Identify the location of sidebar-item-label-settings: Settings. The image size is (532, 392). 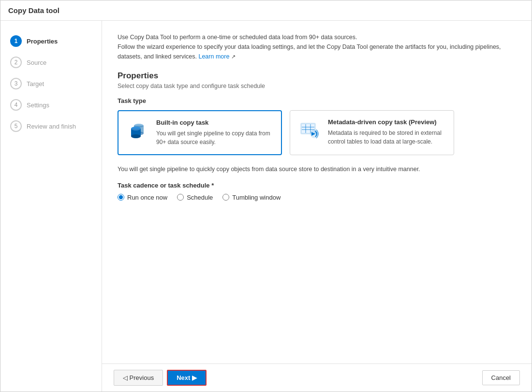
(38, 105).